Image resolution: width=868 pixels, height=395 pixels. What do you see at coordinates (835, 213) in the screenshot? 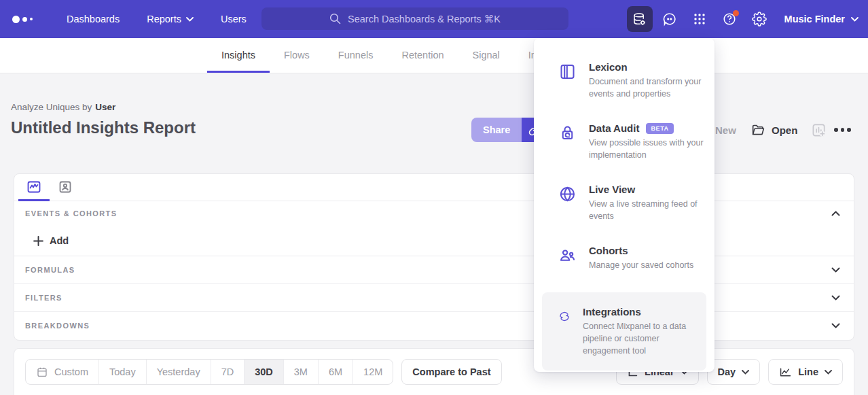
I see `chevron-up-icon` at bounding box center [835, 213].